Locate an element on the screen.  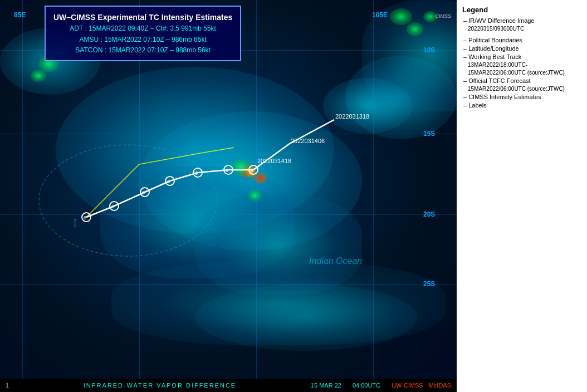
status-product: INFRARED-WATER VAPOR DIFFERENCE is located at coordinates (160, 385).